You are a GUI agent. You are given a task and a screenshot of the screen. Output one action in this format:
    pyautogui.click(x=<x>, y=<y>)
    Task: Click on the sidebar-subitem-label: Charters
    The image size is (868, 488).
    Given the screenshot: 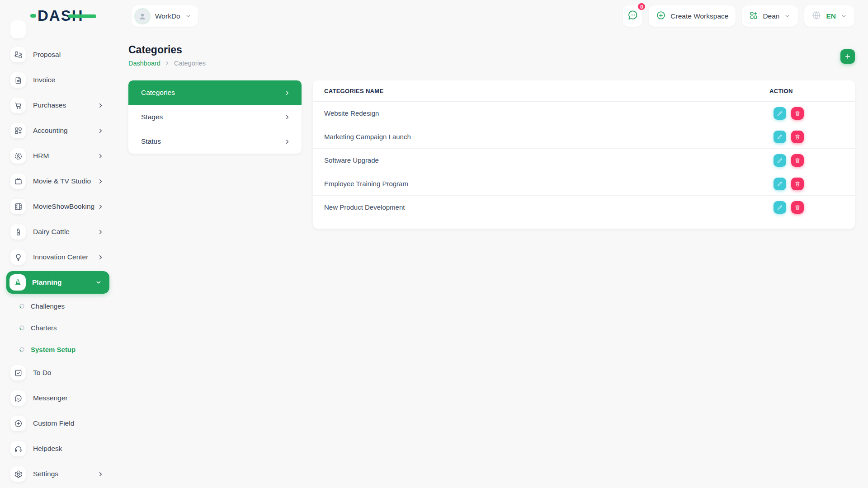 What is the action you would take?
    pyautogui.click(x=44, y=328)
    